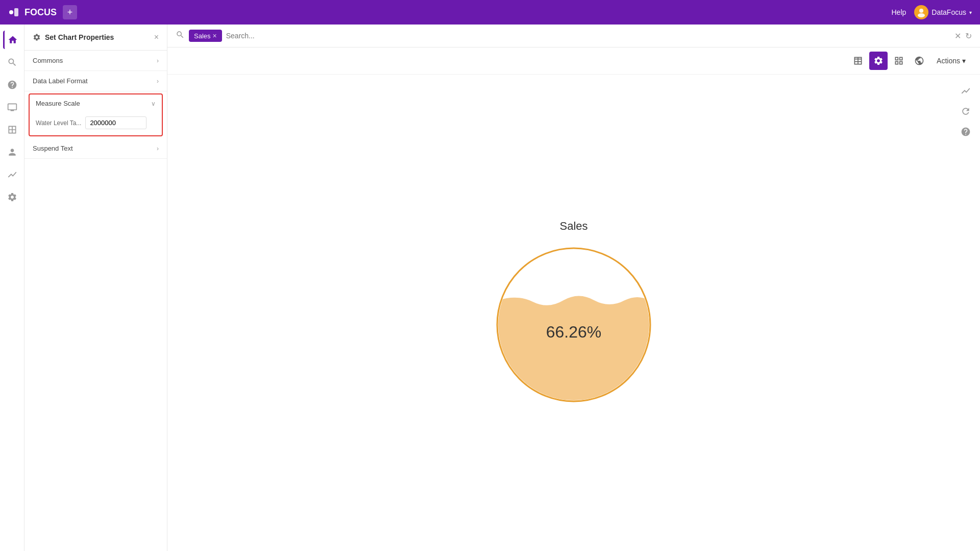 The image size is (980, 551). I want to click on right-toolbar, so click(966, 313).